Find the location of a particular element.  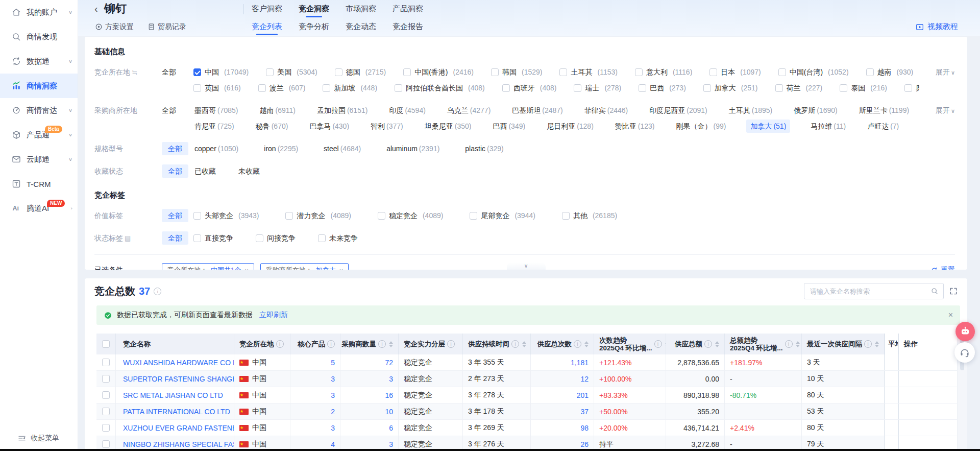

filter-option-英国: 英国(616) is located at coordinates (217, 88).